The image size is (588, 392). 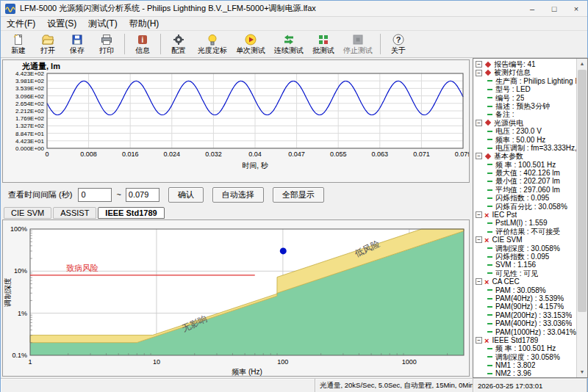 What do you see at coordinates (525, 207) in the screenshot?
I see `tree-leaf: 闪烁百分比 : 30.058%` at bounding box center [525, 207].